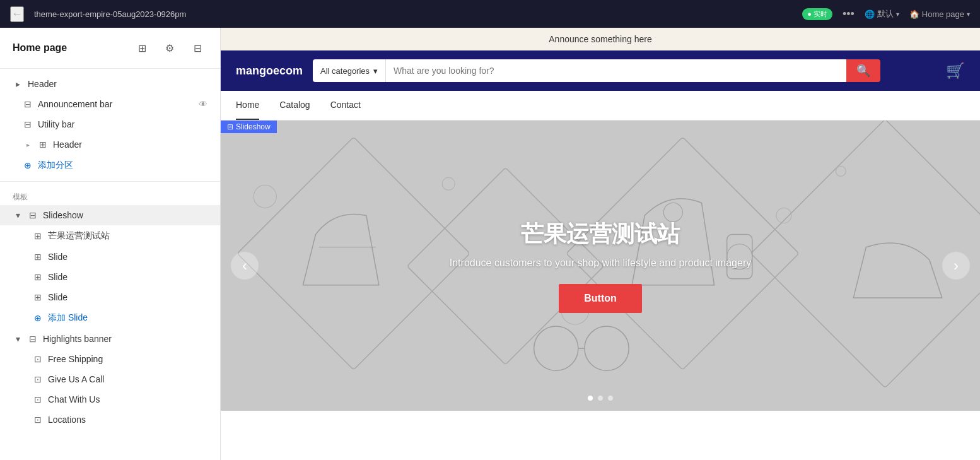 The width and height of the screenshot is (980, 460). Describe the element at coordinates (127, 359) in the screenshot. I see `free-shipping-label: Free Shipping` at that location.